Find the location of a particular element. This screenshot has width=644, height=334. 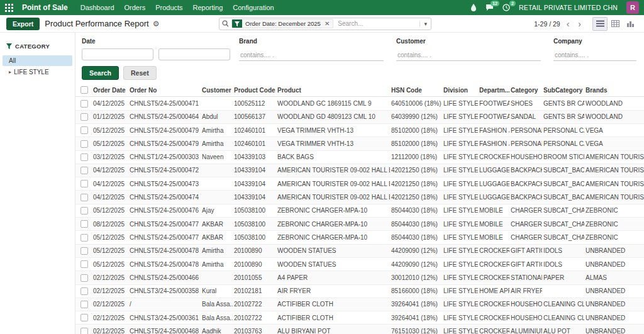

company-switcher: RETAIL PRIVATE LIMITED CHN is located at coordinates (569, 8).